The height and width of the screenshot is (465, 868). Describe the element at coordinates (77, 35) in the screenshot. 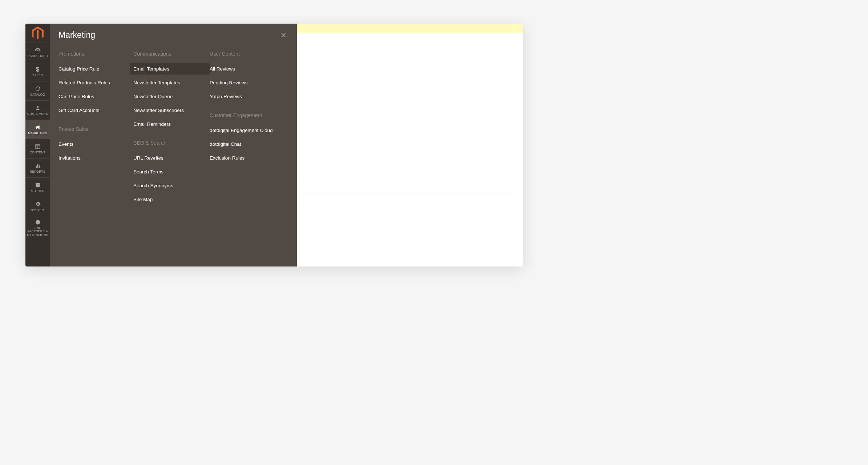

I see `flyout-title: Marketing` at that location.